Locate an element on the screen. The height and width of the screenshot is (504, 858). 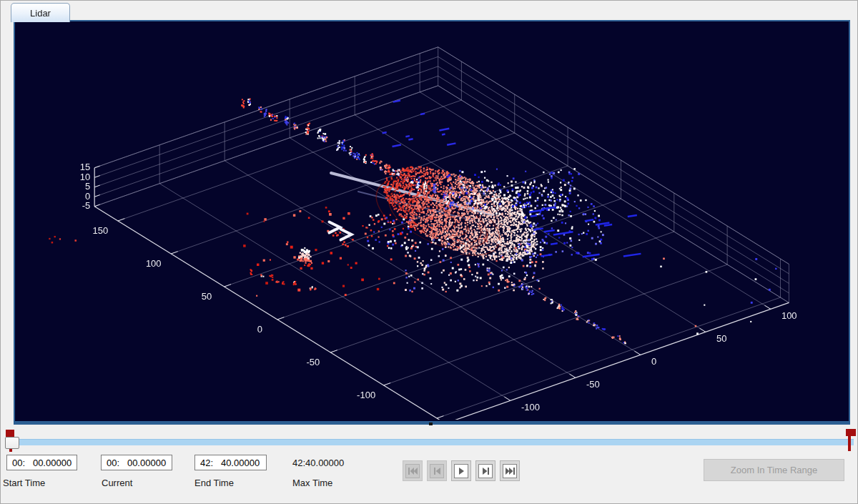
playback-play-icon is located at coordinates (461, 471).